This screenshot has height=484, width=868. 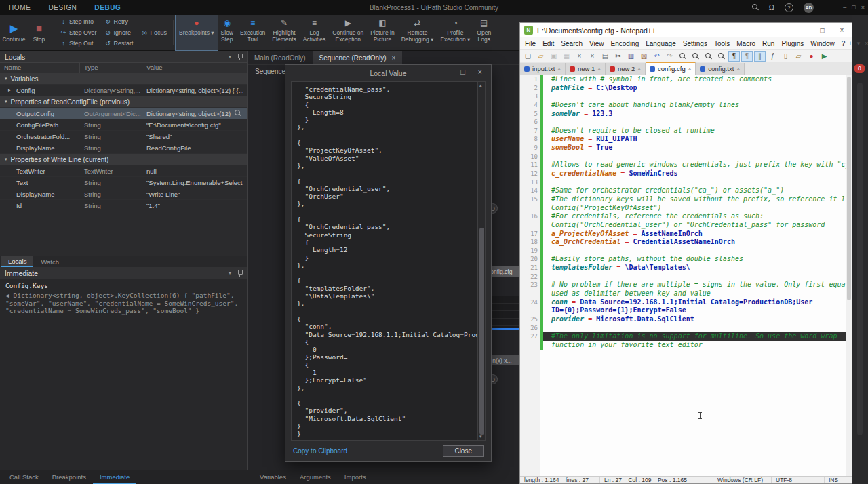 What do you see at coordinates (747, 56) in the screenshot?
I see `show-all-chars-button: ¶` at bounding box center [747, 56].